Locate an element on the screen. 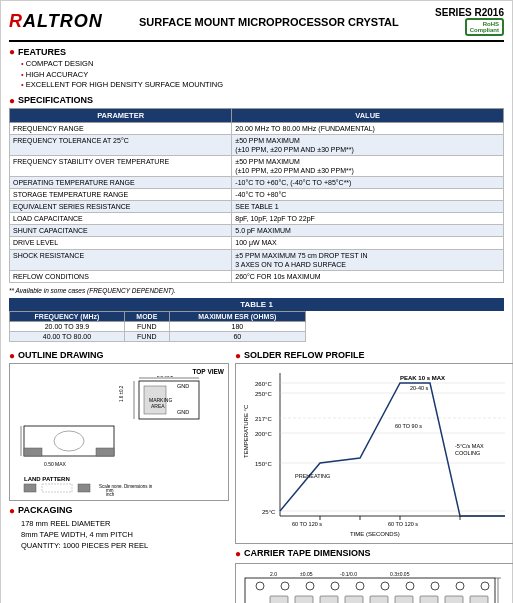 This screenshot has height=603, width=513. specs-value-9: ±5 PPM MAXIMUM 75 cm DROP TEST IN 3 AXES… is located at coordinates (368, 260).